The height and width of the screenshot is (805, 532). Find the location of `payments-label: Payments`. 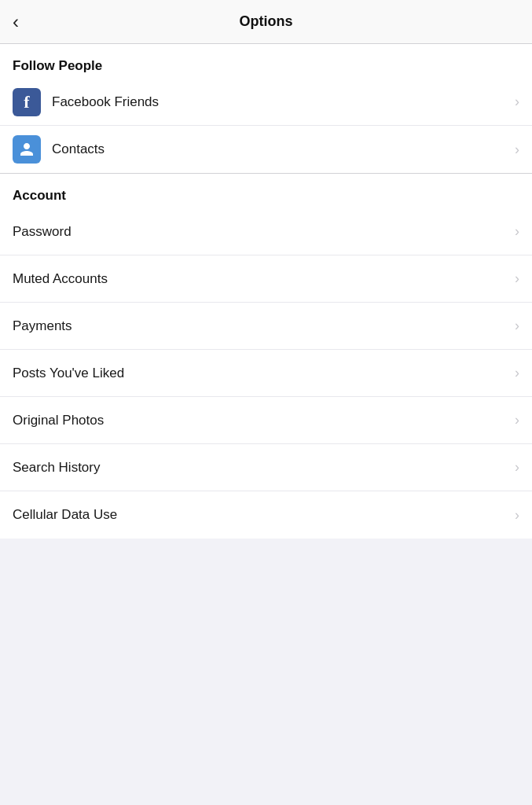

payments-label: Payments is located at coordinates (42, 326).